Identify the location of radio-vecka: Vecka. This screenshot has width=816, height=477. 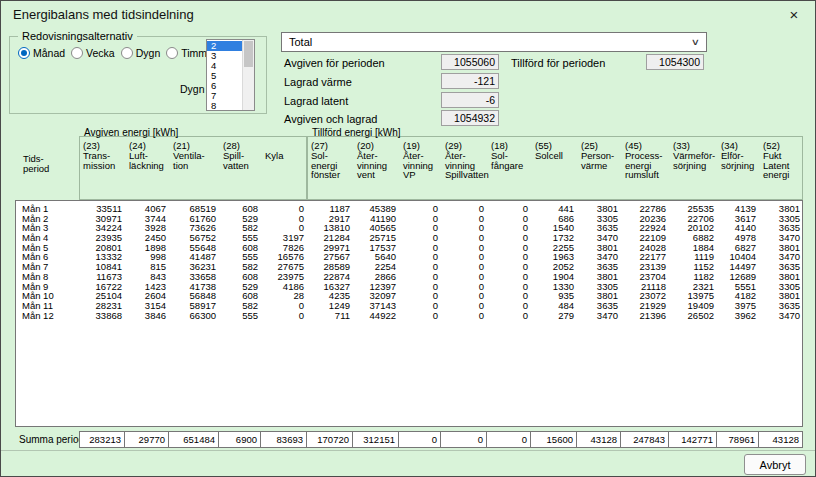
(93, 53).